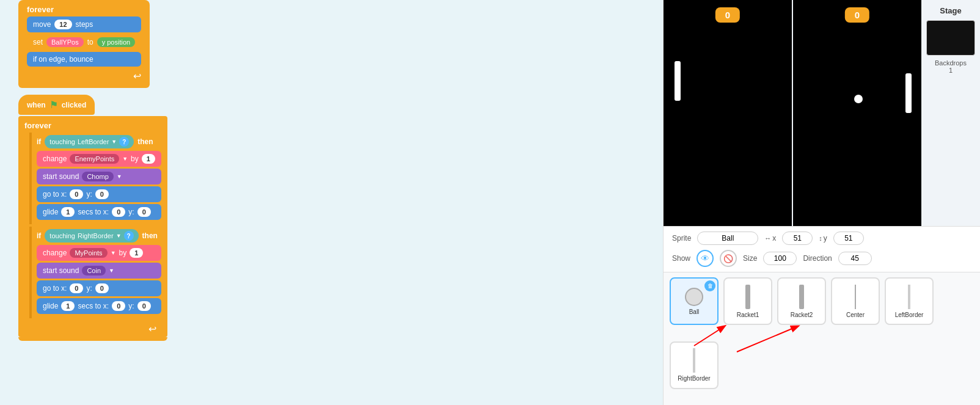 Image resolution: width=980 pixels, height=405 pixels. Describe the element at coordinates (748, 301) in the screenshot. I see `sprite-item-racket1: Racket1` at that location.